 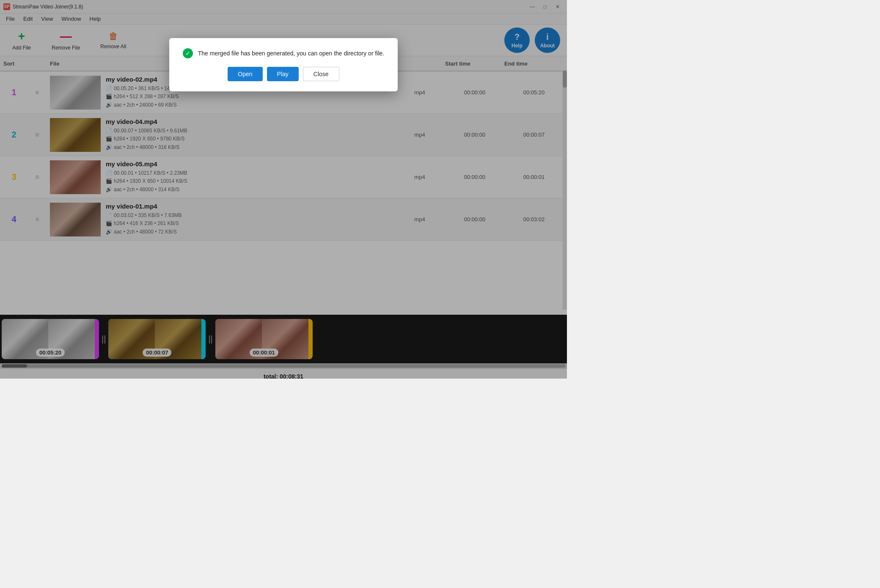 What do you see at coordinates (291, 53) in the screenshot?
I see `modal-text: The merged file has been generated, you …` at bounding box center [291, 53].